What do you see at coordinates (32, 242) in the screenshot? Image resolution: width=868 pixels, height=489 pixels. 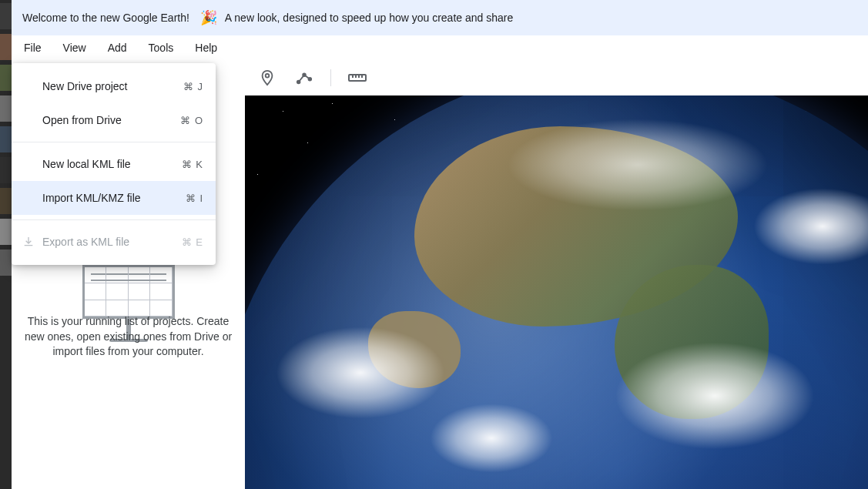 I see `download-icon` at bounding box center [32, 242].